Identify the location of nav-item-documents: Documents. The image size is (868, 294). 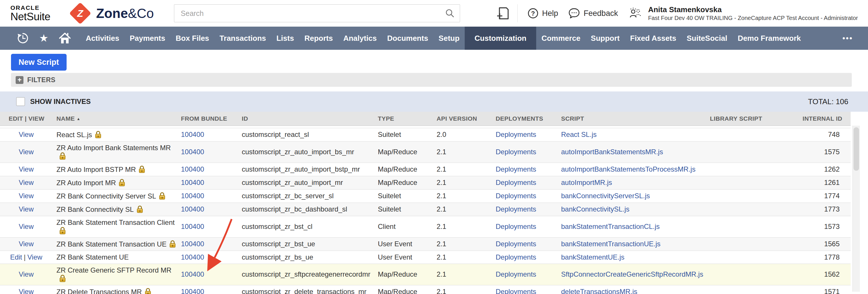
(408, 38).